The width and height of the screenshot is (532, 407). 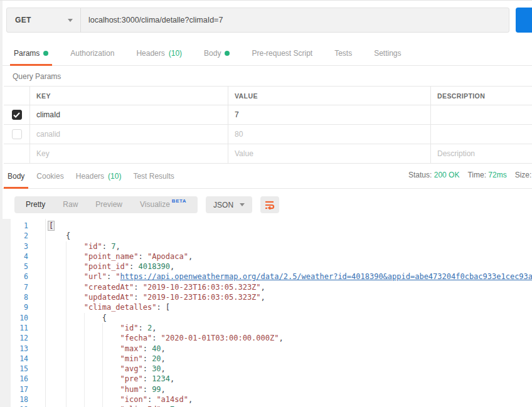 I want to click on tab-body: Body, so click(x=217, y=57).